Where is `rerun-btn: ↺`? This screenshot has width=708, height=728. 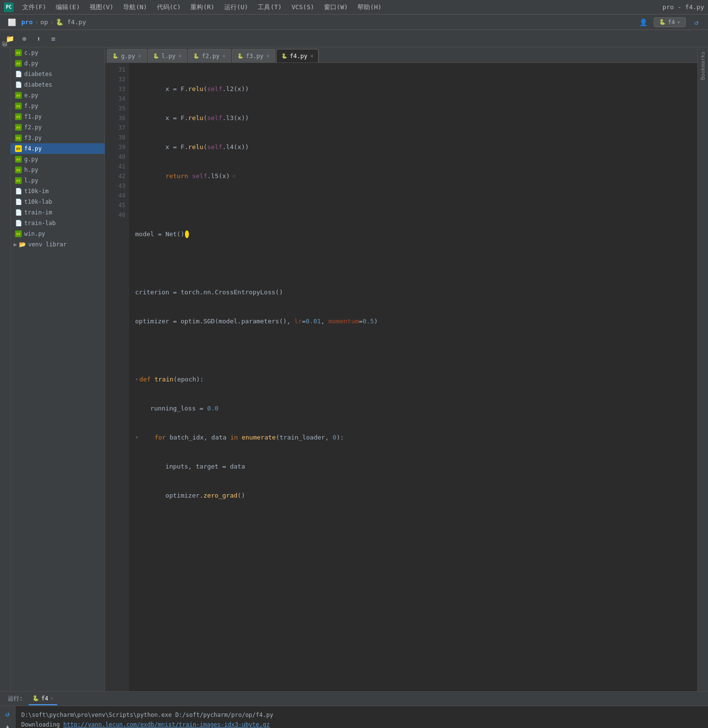
rerun-btn: ↺ is located at coordinates (8, 714).